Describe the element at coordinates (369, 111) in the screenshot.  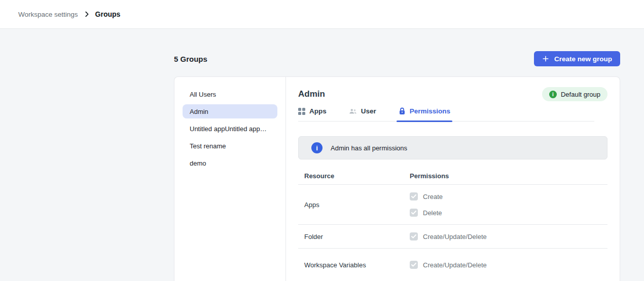
I see `tab-user-label: User` at that location.